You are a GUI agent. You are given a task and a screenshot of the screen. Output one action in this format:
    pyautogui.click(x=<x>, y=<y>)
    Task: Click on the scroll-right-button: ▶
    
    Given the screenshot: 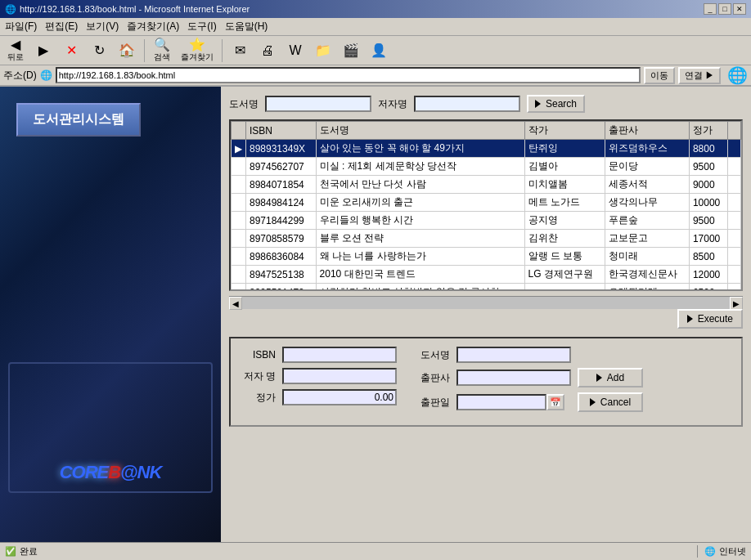 What is the action you would take?
    pyautogui.click(x=736, y=303)
    